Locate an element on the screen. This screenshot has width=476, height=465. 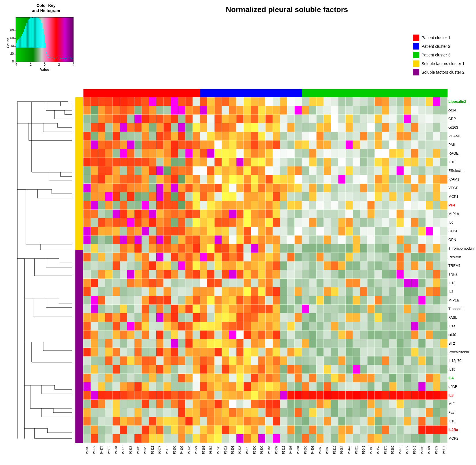
col-label-44: P7272 is located at coordinates (408, 450).